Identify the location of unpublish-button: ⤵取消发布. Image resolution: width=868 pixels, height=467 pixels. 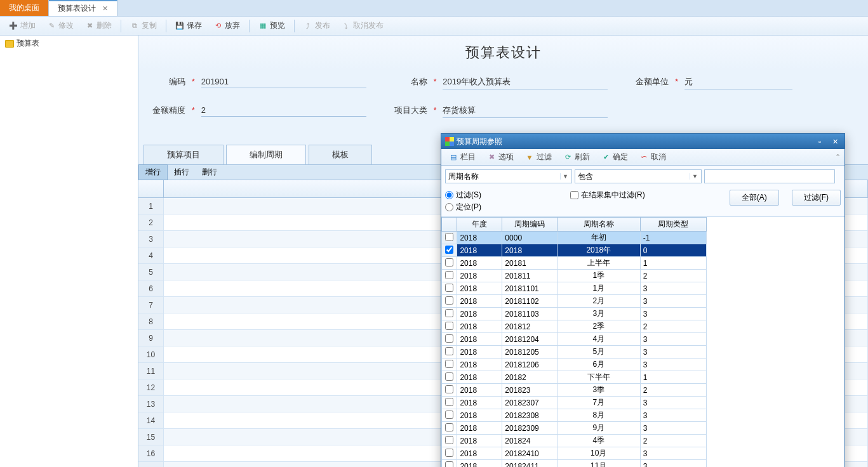
(363, 25).